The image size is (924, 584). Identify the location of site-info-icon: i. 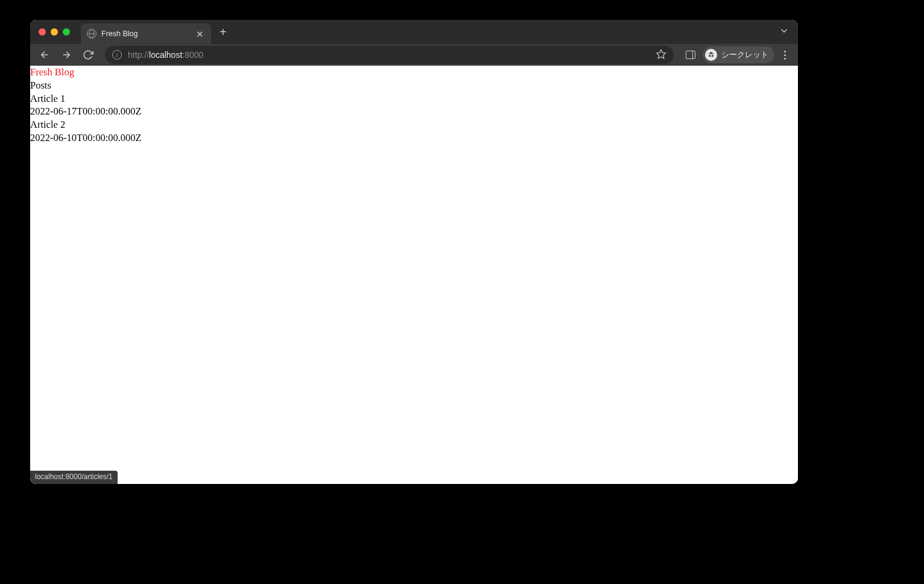
(117, 55).